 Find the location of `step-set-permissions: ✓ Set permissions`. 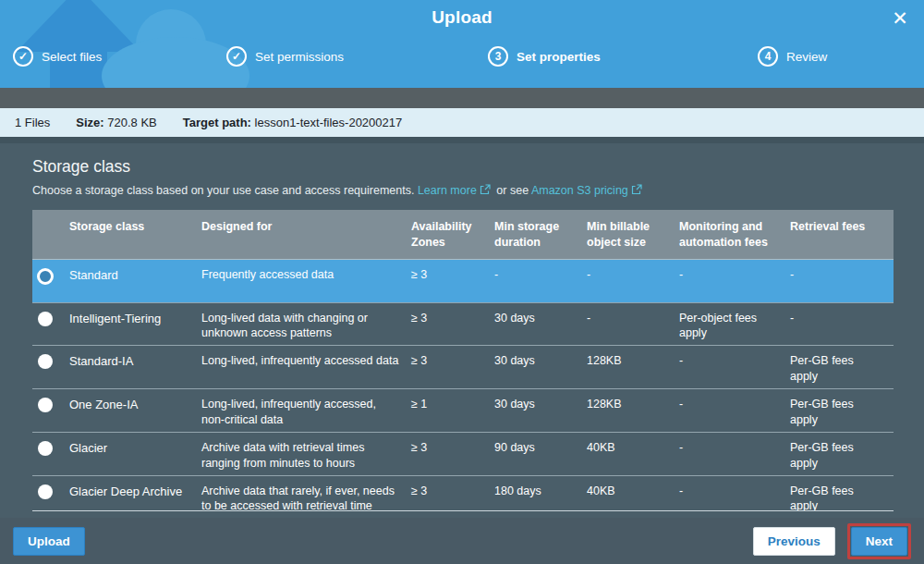

step-set-permissions: ✓ Set permissions is located at coordinates (285, 56).